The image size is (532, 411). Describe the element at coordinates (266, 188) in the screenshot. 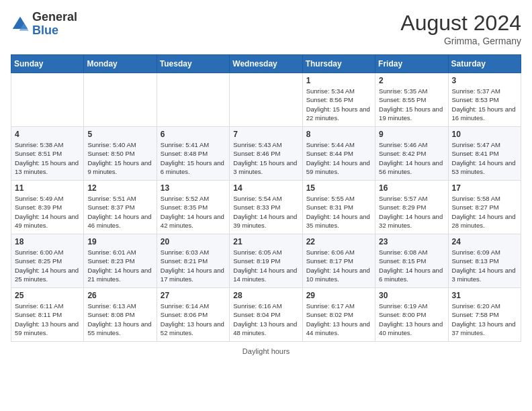

I see `day-number: 14` at that location.